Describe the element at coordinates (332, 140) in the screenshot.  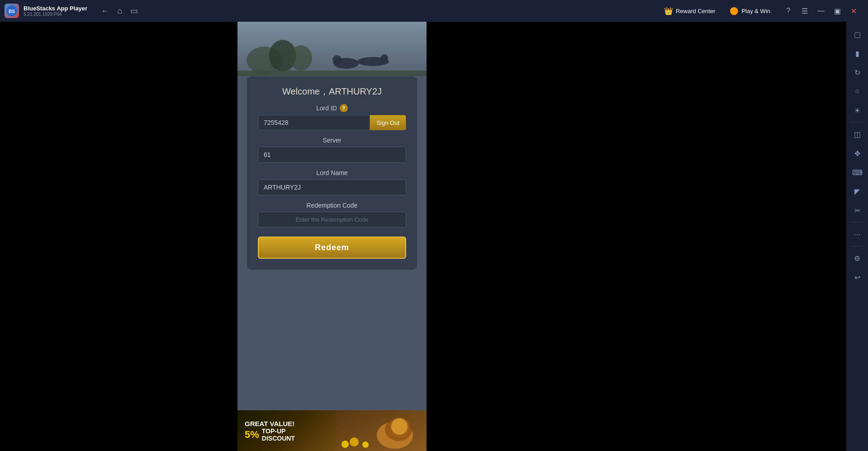
I see `server-label: Server` at that location.